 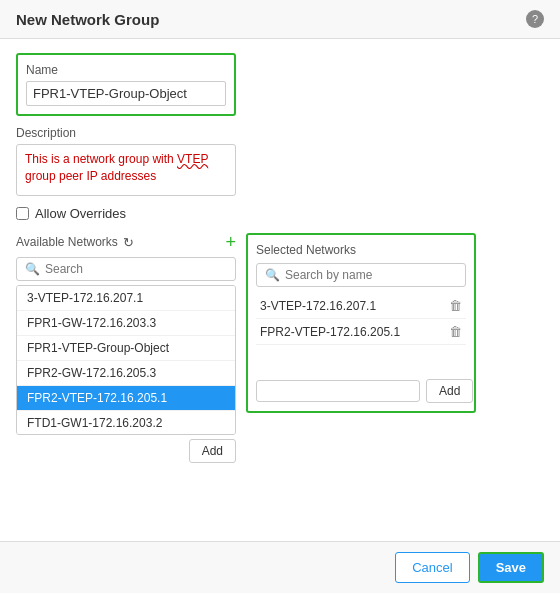 What do you see at coordinates (126, 269) in the screenshot?
I see `available-search-box: 🔍` at bounding box center [126, 269].